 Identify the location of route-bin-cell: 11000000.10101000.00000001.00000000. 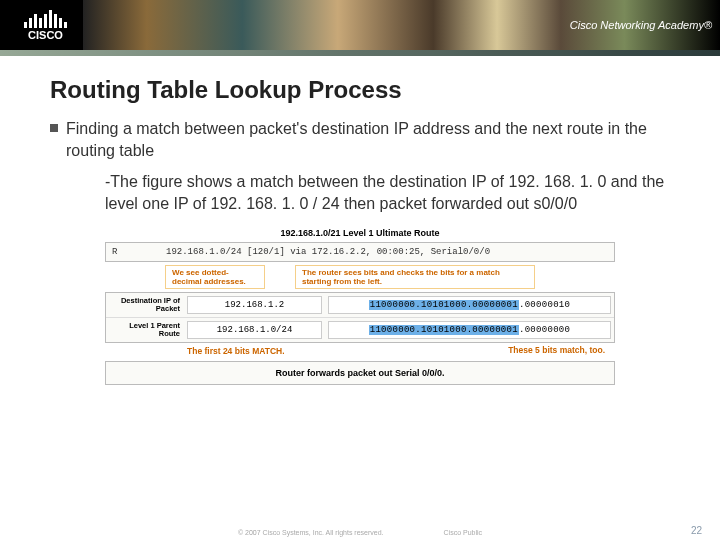
(470, 330).